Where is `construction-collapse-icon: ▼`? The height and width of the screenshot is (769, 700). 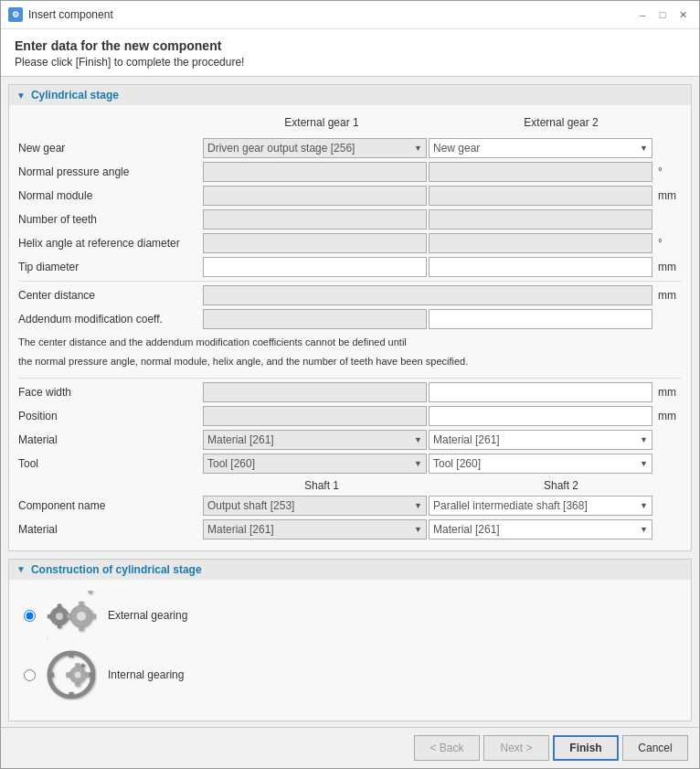
construction-collapse-icon: ▼ is located at coordinates (21, 569).